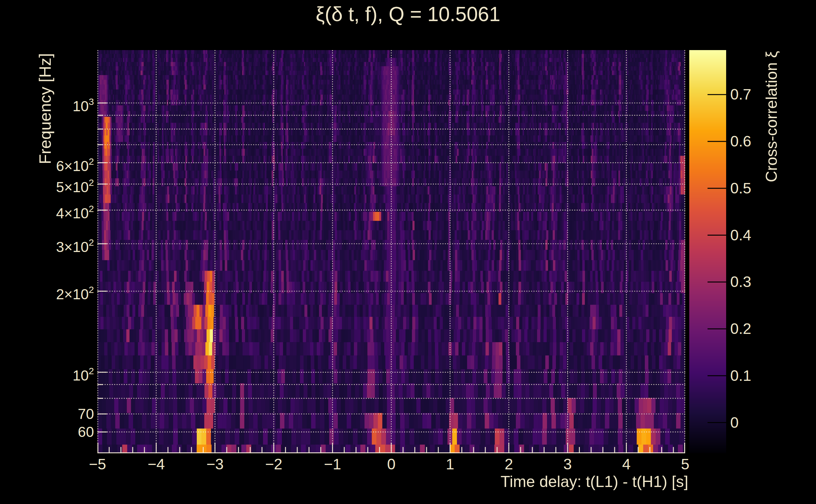 This screenshot has height=504, width=816. Describe the element at coordinates (735, 423) in the screenshot. I see `colorbar-tick-label: 0` at that location.